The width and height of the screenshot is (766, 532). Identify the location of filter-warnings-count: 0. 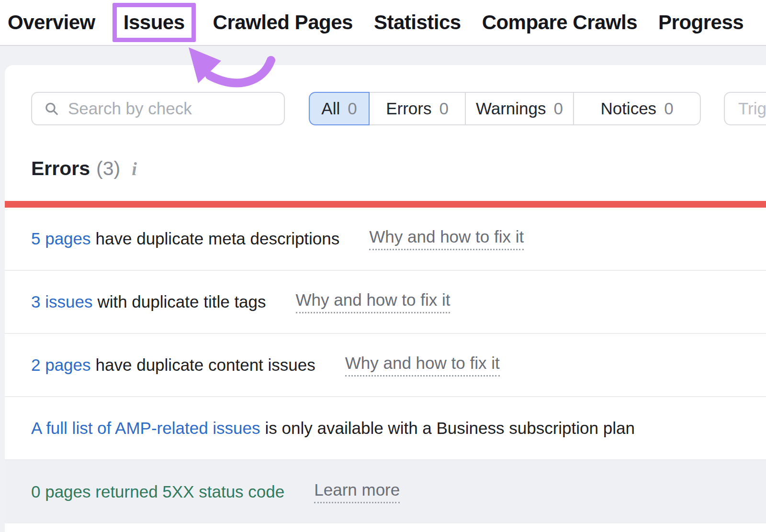
(558, 109).